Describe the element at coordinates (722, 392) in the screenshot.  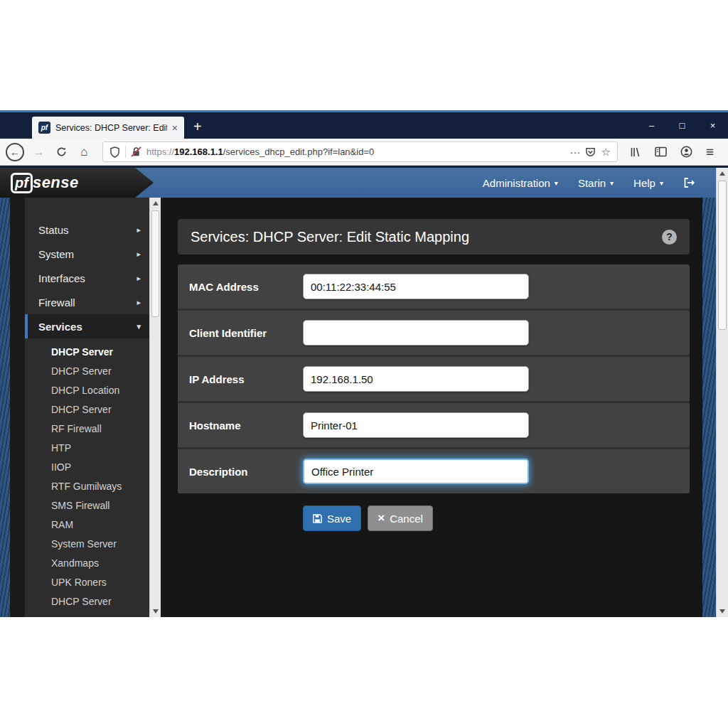
I see `browser-scrollbar` at that location.